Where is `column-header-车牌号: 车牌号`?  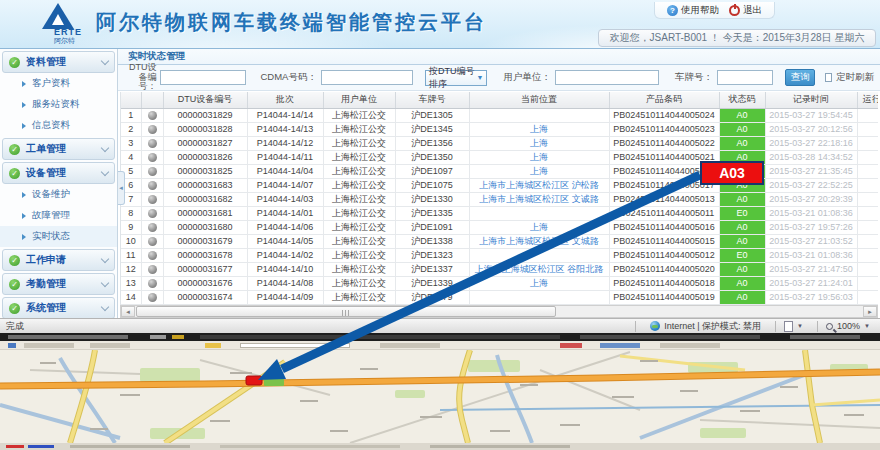
column-header-车牌号: 车牌号 is located at coordinates (432, 100).